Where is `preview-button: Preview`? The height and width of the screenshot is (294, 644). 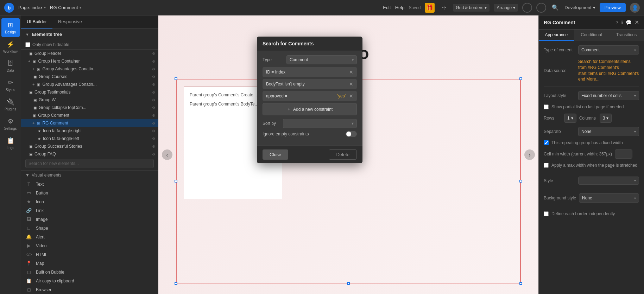 preview-button: Preview is located at coordinates (613, 8).